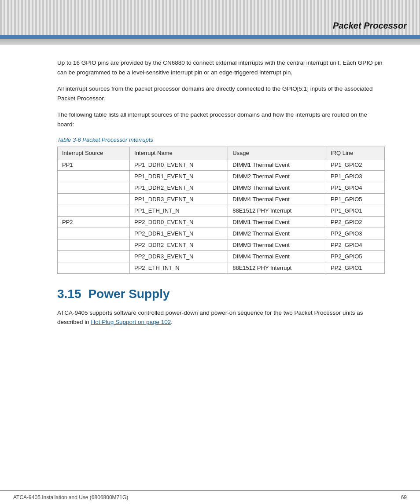 The height and width of the screenshot is (504, 420). I want to click on section-number: 3.15, so click(70, 294).